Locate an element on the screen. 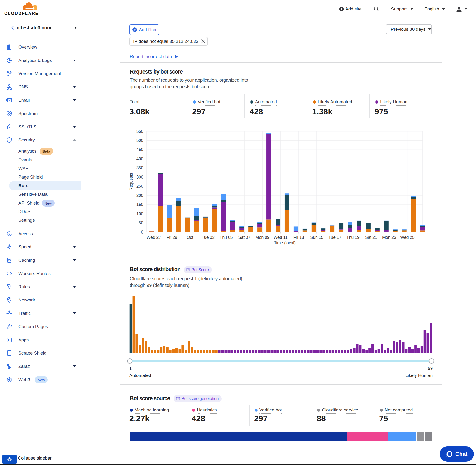 The width and height of the screenshot is (476, 465). svg-text: 450 is located at coordinates (140, 149).